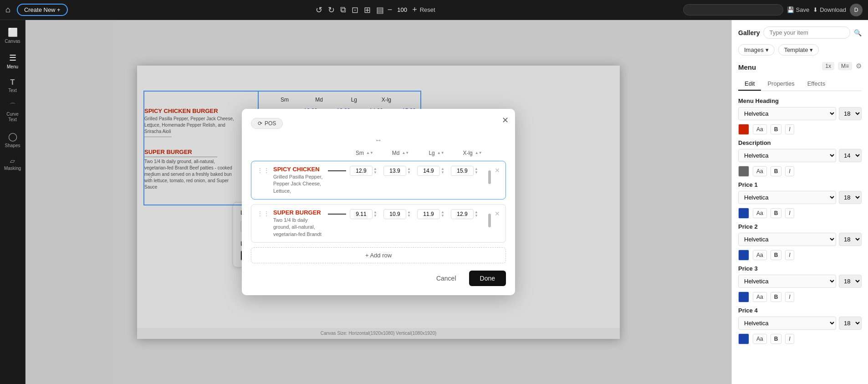 Image resolution: width=868 pixels, height=384 pixels. I want to click on price1-size-select: 18, so click(850, 198).